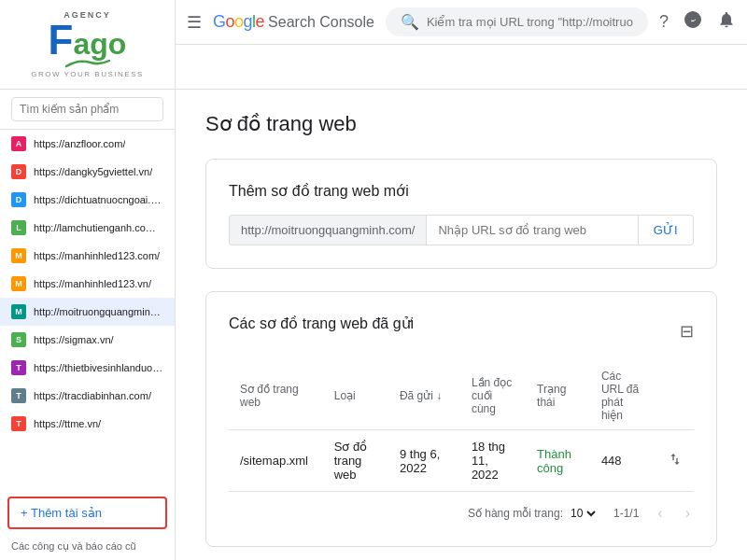 The image size is (747, 560). I want to click on next-page-button: ›, so click(687, 513).